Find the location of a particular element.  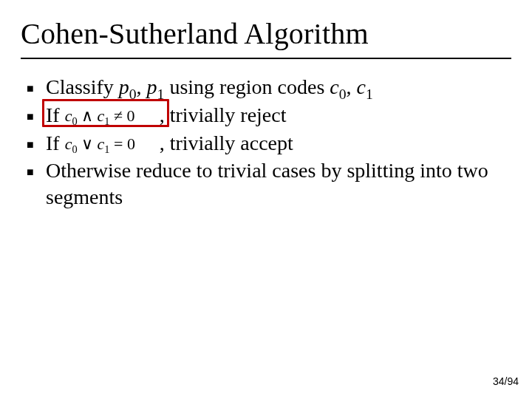

bullet-4-text: Otherwise reduce to trivial cases by spl… is located at coordinates (276, 184).